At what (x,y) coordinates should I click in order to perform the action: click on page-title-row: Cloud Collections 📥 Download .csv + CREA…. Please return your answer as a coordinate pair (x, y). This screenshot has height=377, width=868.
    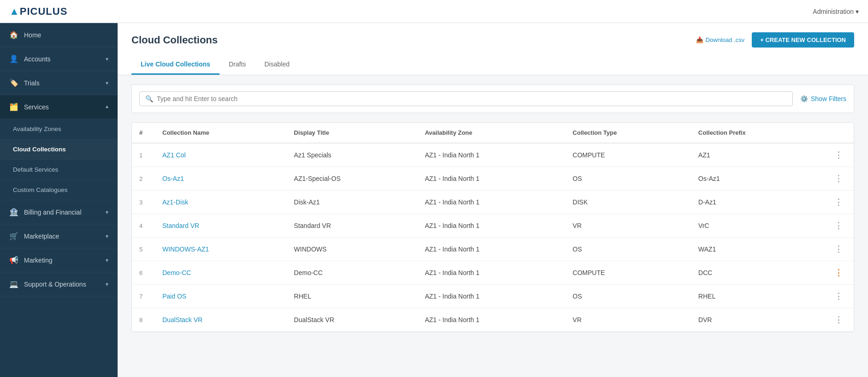
    Looking at the image, I should click on (493, 40).